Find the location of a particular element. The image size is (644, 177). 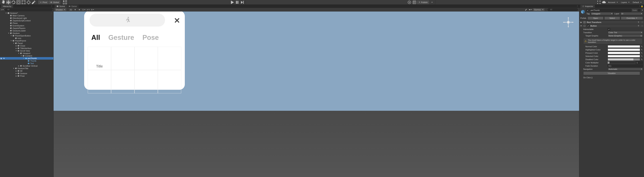

hierarchy-item: Thumb is located at coordinates (27, 61).